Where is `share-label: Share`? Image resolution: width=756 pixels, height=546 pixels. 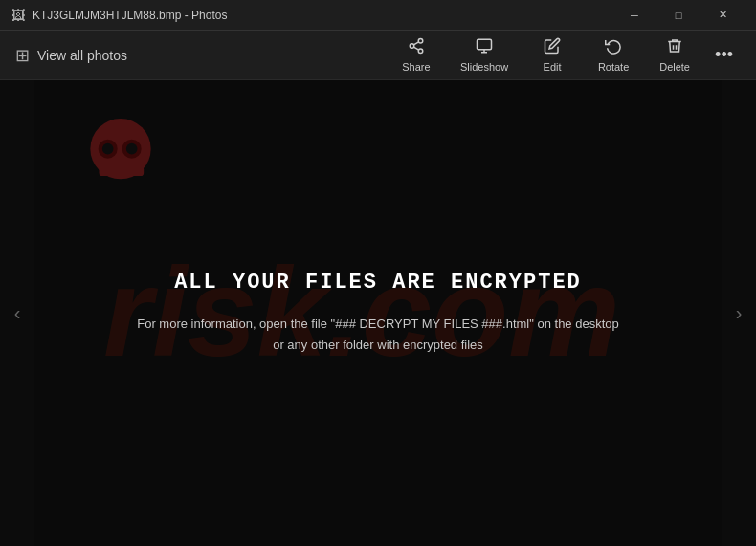 share-label: Share is located at coordinates (415, 67).